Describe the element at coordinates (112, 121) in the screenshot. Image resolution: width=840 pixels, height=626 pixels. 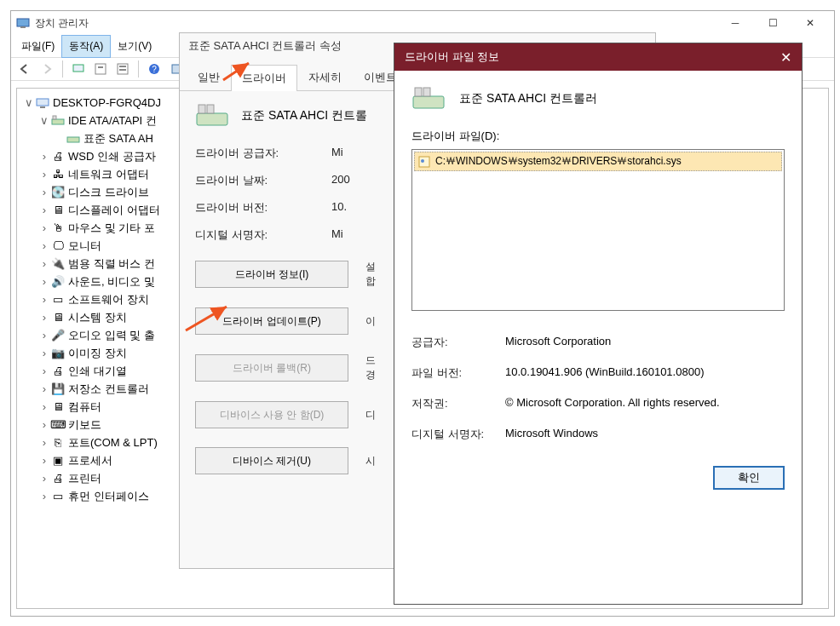
I see `tree-ide-label: IDE ATA/ATAPI 컨` at that location.